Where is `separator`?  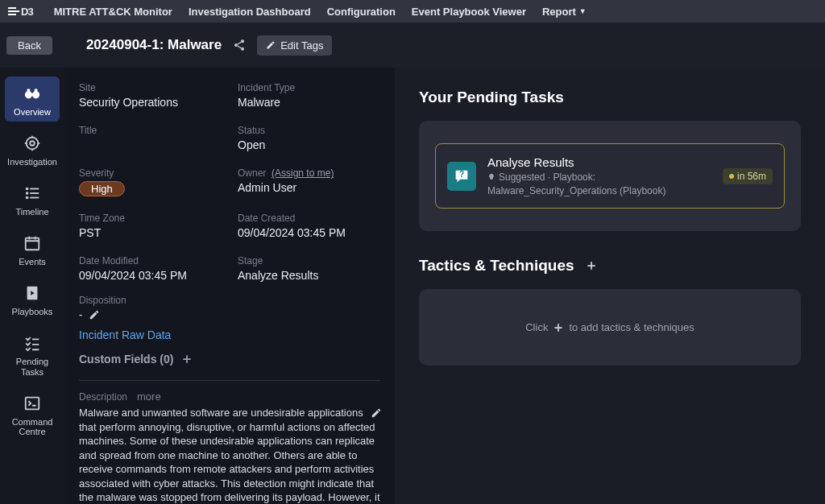 separator is located at coordinates (230, 380).